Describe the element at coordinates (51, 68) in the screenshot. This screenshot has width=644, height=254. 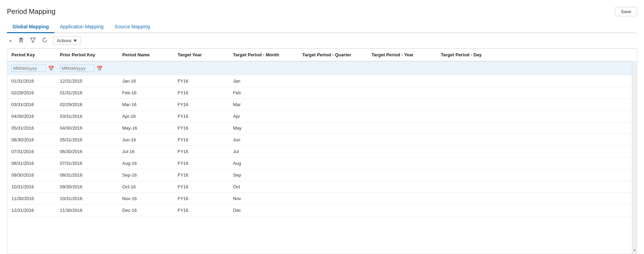
I see `period-key-calendar-icon: 📅` at that location.